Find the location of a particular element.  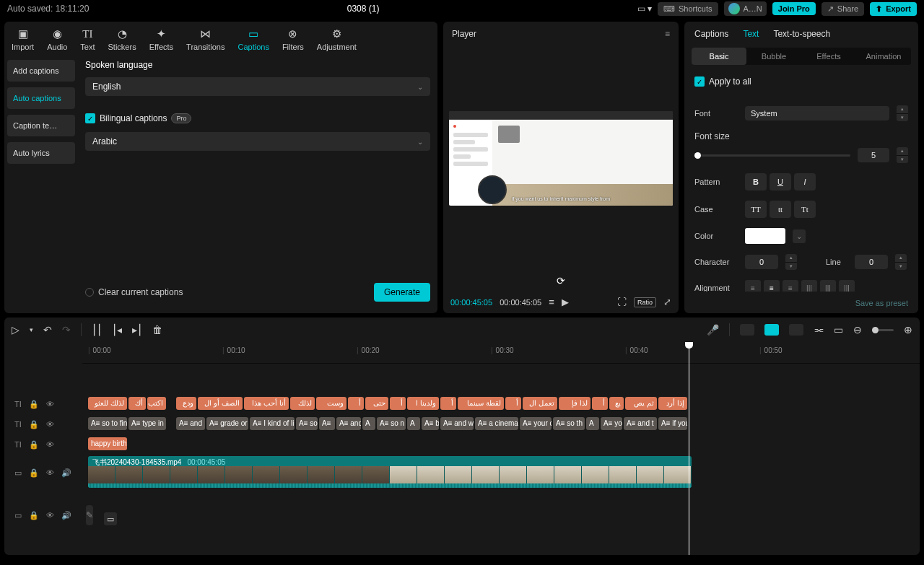

video-clip: 飞书20240430-184535.mp400:00:45:05 is located at coordinates (390, 472).